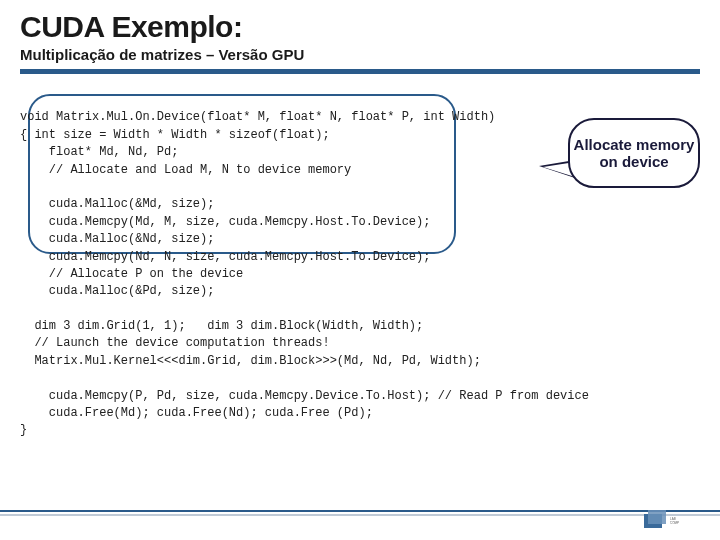 This screenshot has width=720, height=540. I want to click on code-line: cuda.Memcpy(P, Pd, size, cuda.Memcpy.Dev…, so click(304, 396).